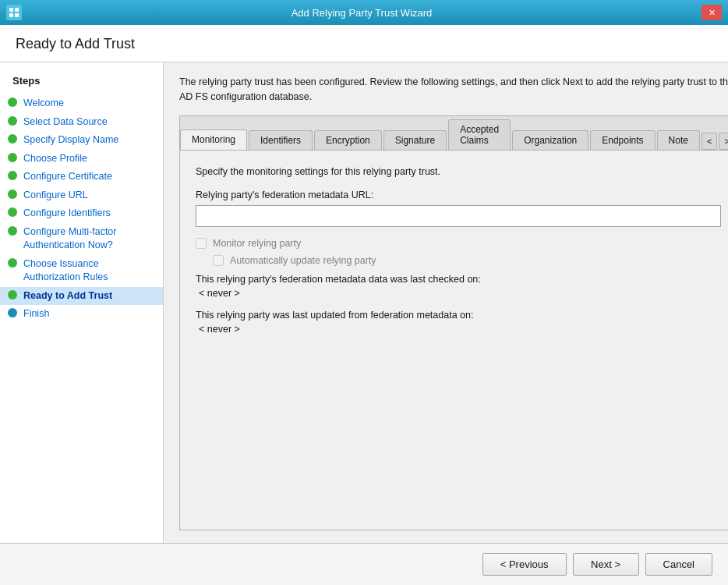 This screenshot has width=728, height=585. What do you see at coordinates (454, 133) in the screenshot?
I see `tab-bar: Monitoring Identifiers Encryption Signat…` at bounding box center [454, 133].